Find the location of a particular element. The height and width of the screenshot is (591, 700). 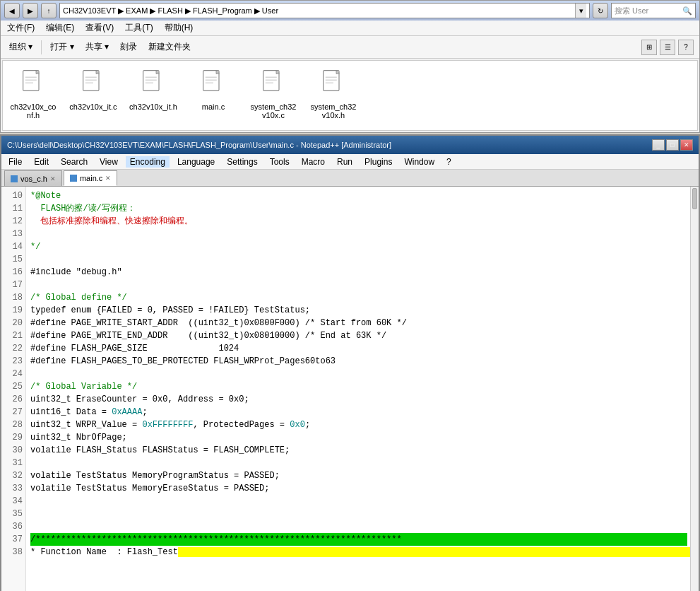

menu-help: 帮助(H) is located at coordinates (179, 28).